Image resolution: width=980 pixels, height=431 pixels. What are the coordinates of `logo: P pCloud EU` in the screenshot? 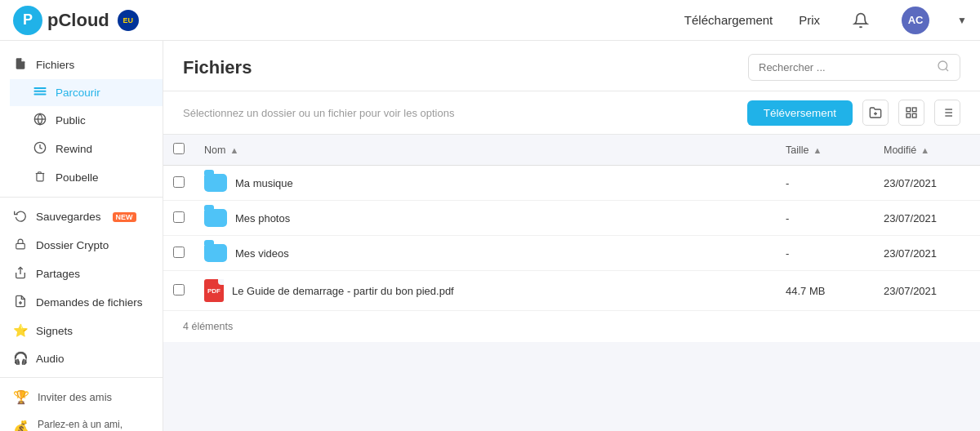 It's located at (76, 20).